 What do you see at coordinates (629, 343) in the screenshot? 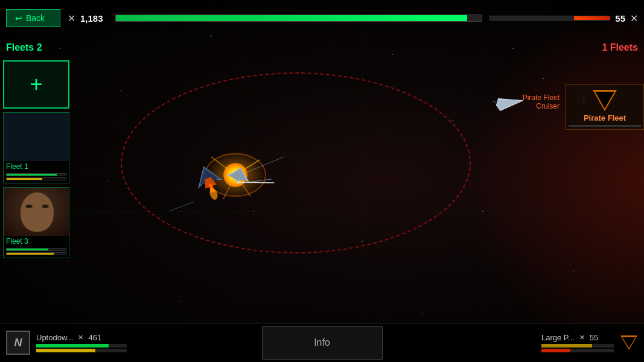
I see `enemy-unit-icon` at bounding box center [629, 343].